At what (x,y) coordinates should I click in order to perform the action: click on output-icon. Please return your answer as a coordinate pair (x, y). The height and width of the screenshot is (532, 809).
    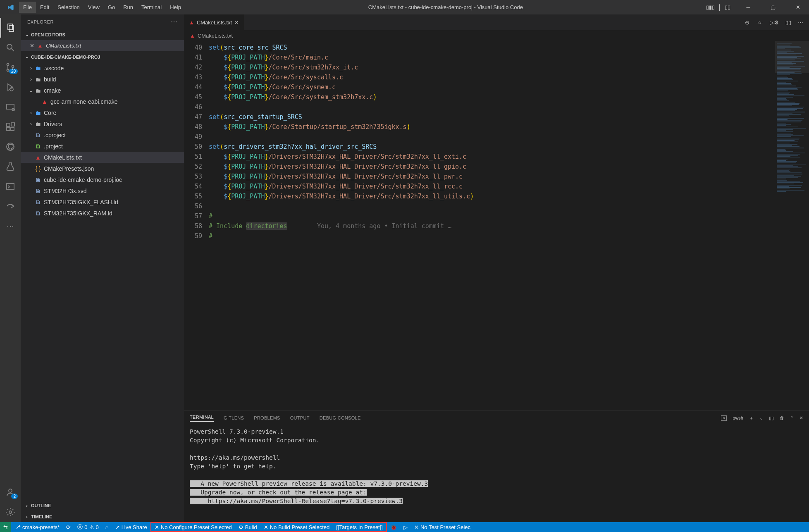
    Looking at the image, I should click on (10, 186).